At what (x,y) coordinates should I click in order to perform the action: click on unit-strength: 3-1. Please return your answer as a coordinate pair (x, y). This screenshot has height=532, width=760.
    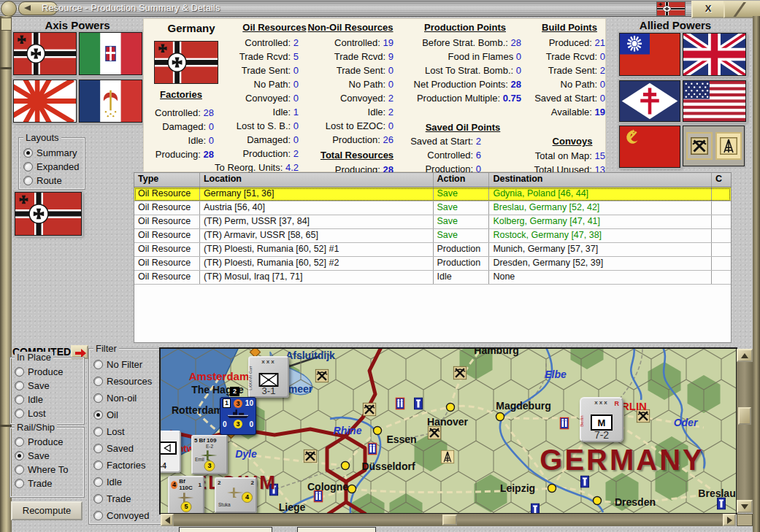
    Looking at the image, I should click on (269, 391).